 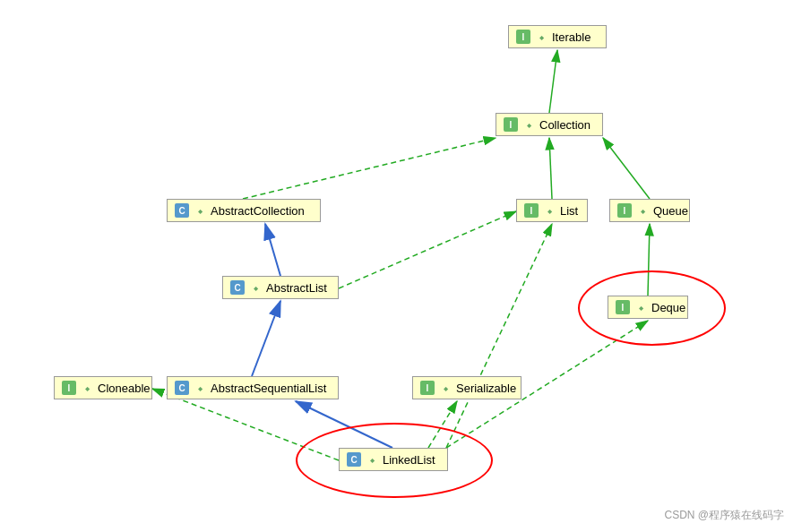 I want to click on node-cloneable: I ⬥ Cloneable, so click(x=103, y=388).